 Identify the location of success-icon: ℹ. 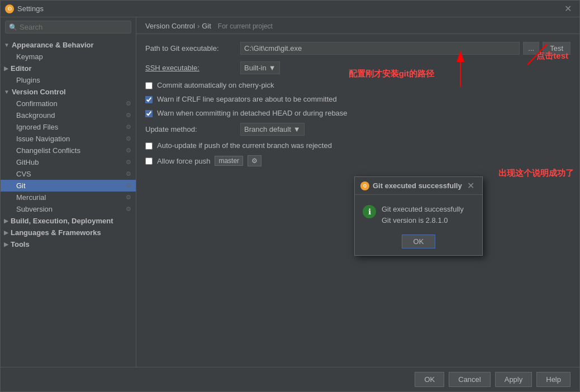
(369, 212).